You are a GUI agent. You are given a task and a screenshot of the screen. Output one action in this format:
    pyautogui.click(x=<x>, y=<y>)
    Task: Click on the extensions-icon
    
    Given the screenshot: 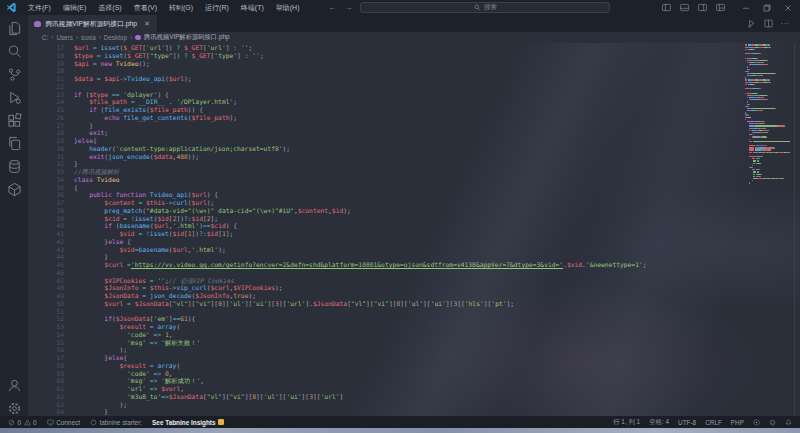 What is the action you would take?
    pyautogui.click(x=14, y=120)
    